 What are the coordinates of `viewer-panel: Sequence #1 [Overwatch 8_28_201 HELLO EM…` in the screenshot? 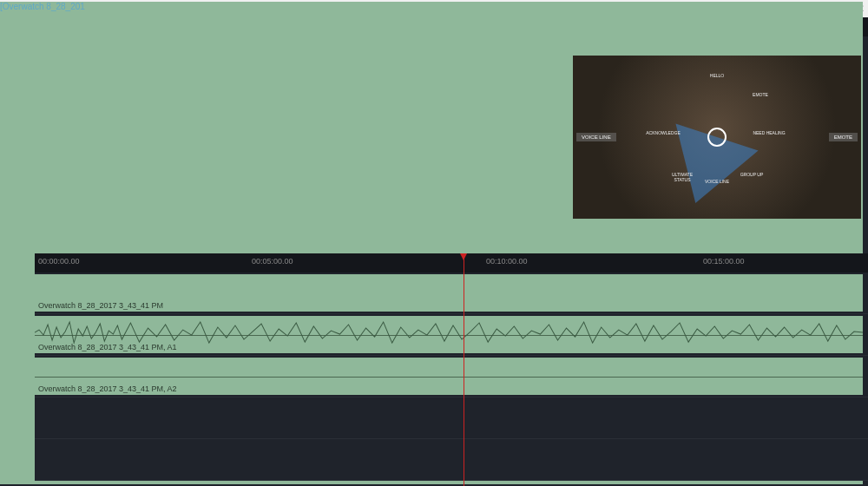 It's located at (717, 145).